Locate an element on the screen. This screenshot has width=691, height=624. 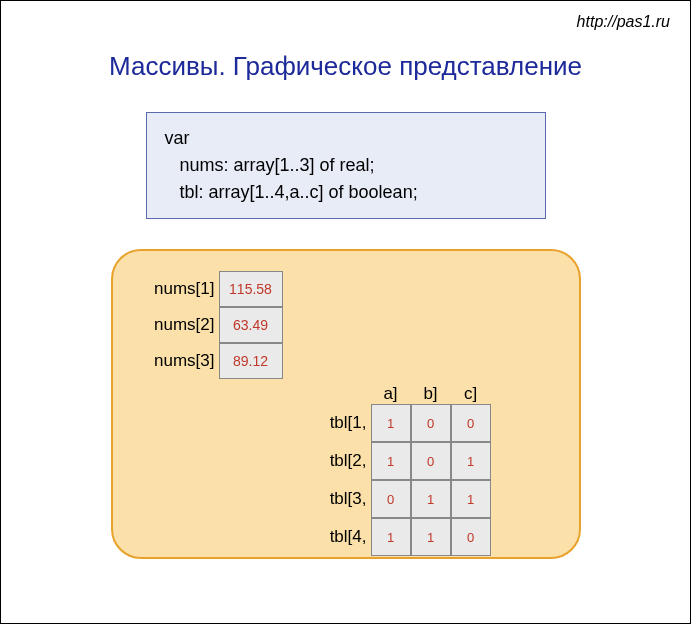
tbl-row: tbl[4, 1 1 0 is located at coordinates (402, 537).